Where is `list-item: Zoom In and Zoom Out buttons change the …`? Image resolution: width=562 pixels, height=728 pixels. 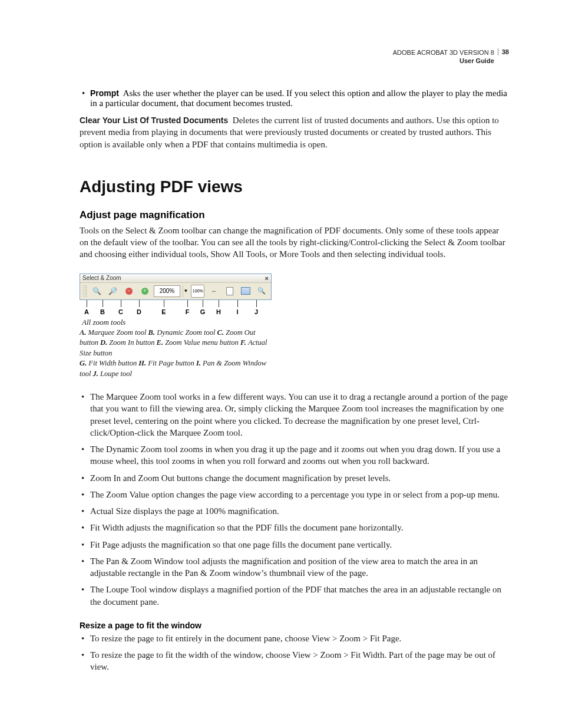 list-item: Zoom In and Zoom Out buttons change the … is located at coordinates (295, 478).